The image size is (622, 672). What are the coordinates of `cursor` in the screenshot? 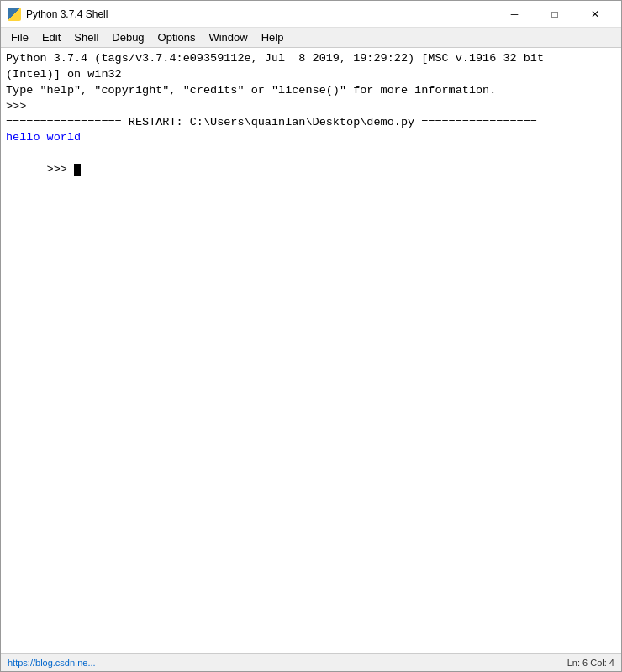 It's located at (77, 170).